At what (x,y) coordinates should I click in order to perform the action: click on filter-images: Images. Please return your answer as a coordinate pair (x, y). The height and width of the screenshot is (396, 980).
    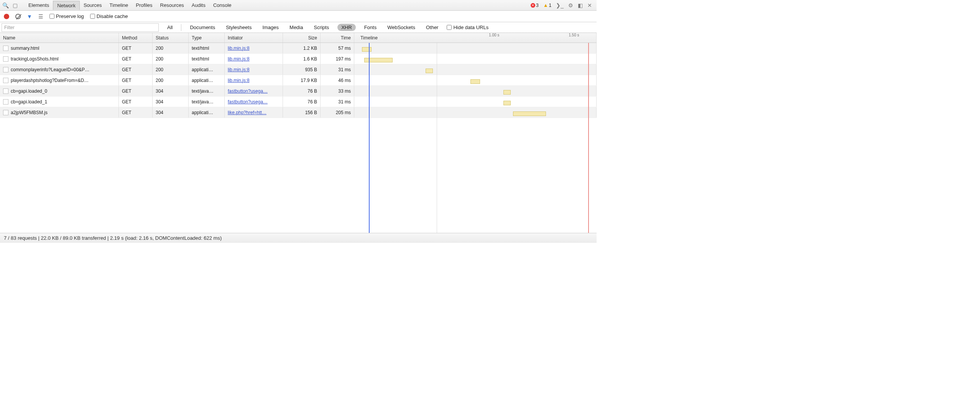
    Looking at the image, I should click on (271, 28).